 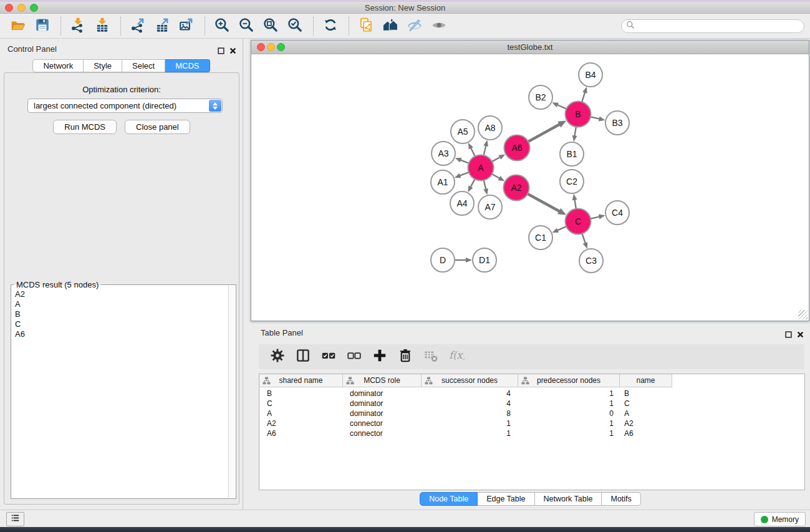 What do you see at coordinates (463, 132) in the screenshot?
I see `graph-node-A5: A5` at bounding box center [463, 132].